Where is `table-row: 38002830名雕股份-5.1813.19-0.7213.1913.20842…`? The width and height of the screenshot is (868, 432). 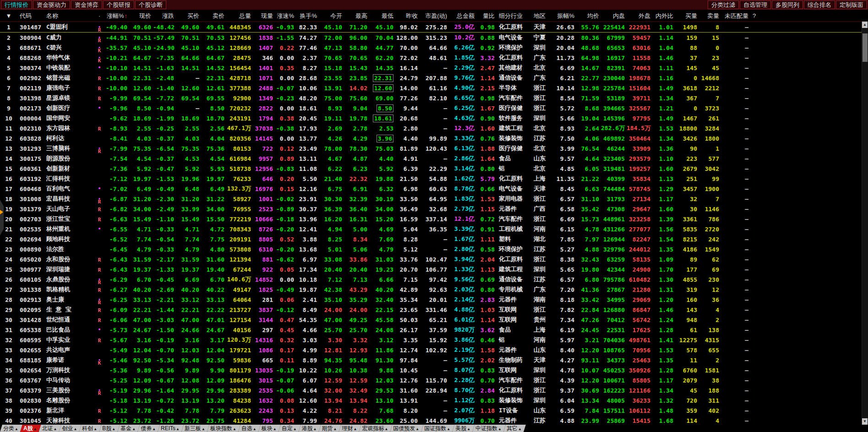 table-row: 38002830名雕股份-5.1813.19-0.7213.1913.20842… is located at coordinates (431, 400).